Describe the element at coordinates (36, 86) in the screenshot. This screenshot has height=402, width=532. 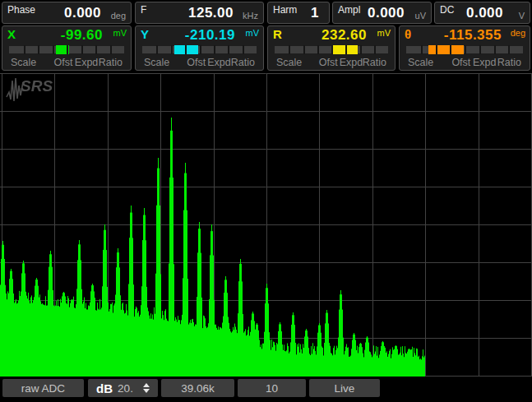
I see `srs-logo-text: SRS` at that location.